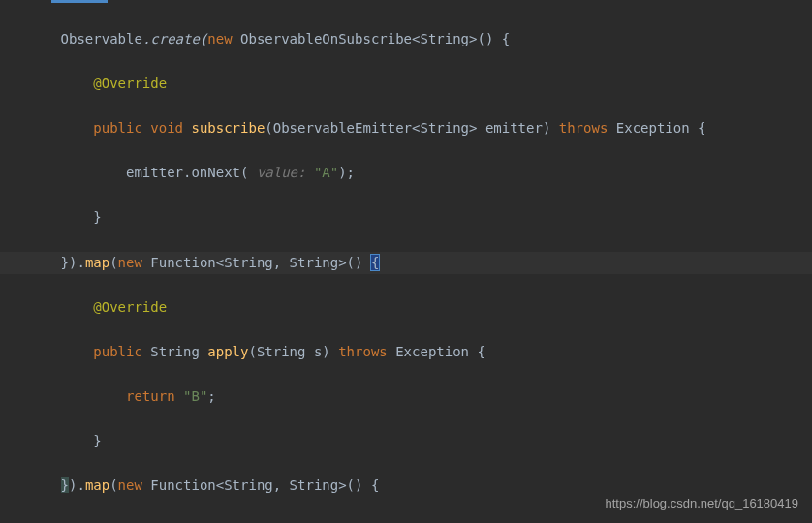 The image size is (812, 523). Describe the element at coordinates (211, 396) in the screenshot. I see `semicolon: ;` at that location.